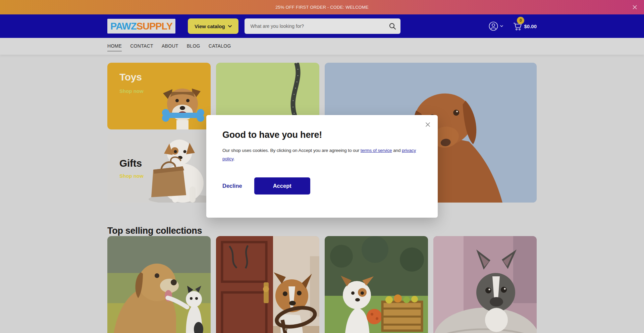 Image resolution: width=644 pixels, height=333 pixels. What do you see at coordinates (291, 150) in the screenshot?
I see `modal-body-start: Our shop uses cookies. By clicking on Ac…` at bounding box center [291, 150].